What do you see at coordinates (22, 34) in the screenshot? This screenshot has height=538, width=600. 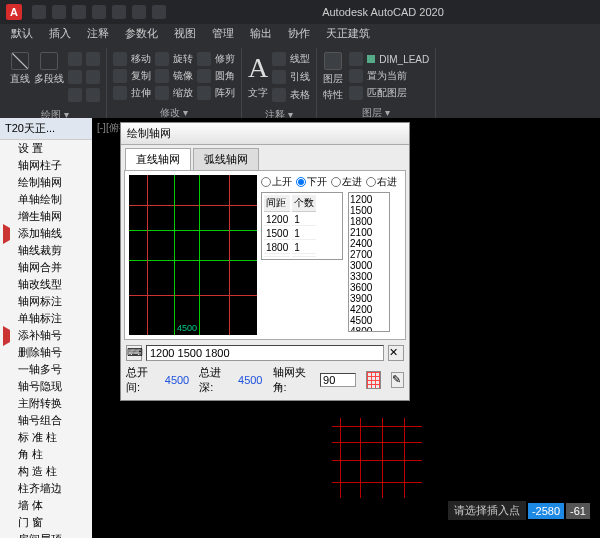 I see `menu-default: 默认` at bounding box center [22, 34].